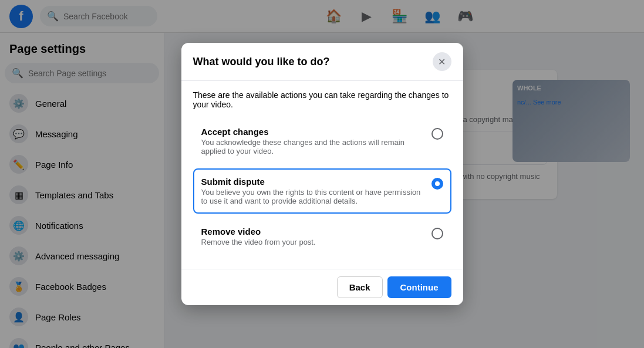 The height and width of the screenshot is (348, 644). I want to click on continue-button: Continue, so click(419, 288).